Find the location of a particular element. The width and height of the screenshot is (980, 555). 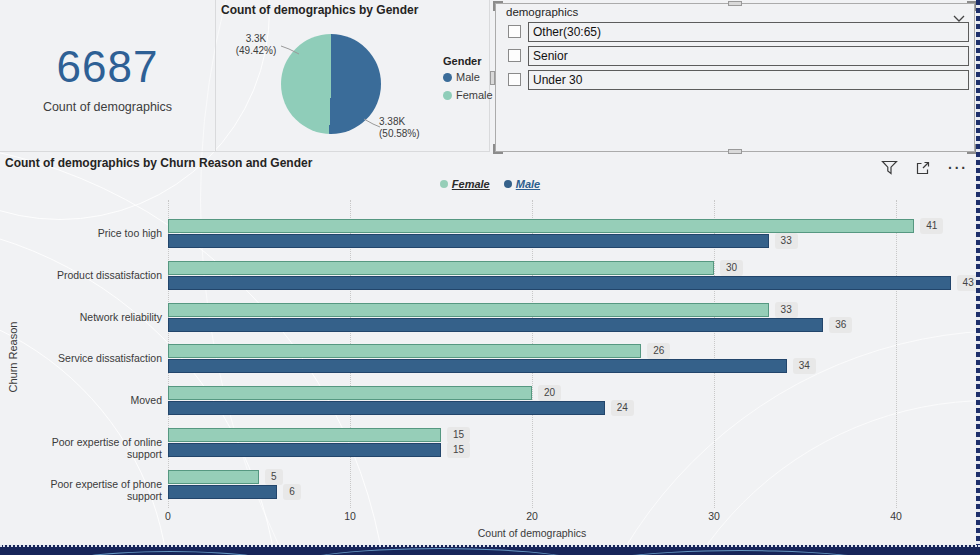

pie-legend: Gender MaleFemale is located at coordinates (468, 81).